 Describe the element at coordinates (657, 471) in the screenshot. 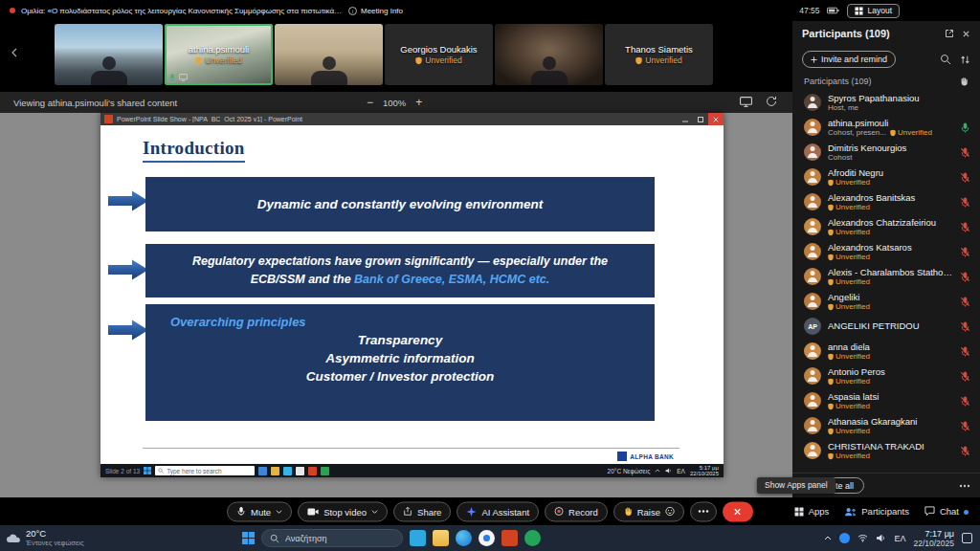

I see `chevron-up-icon` at that location.